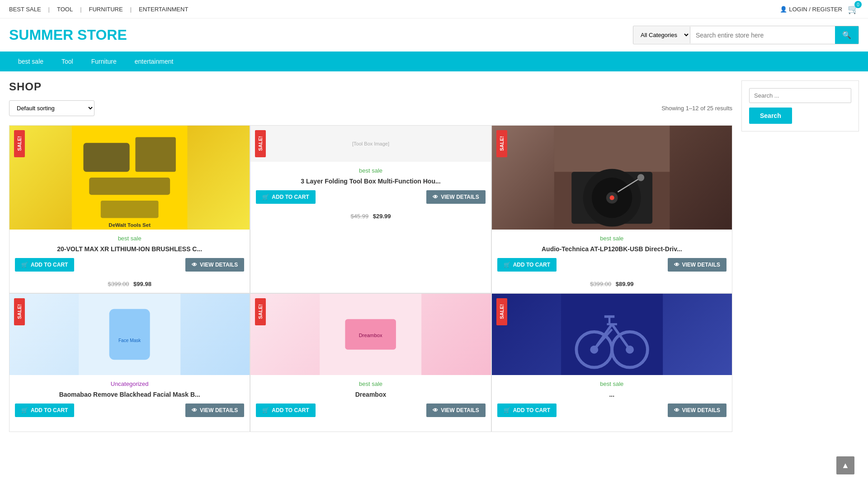  Describe the element at coordinates (129, 362) in the screenshot. I see `product-card: SALE! Face Mask Uncategorized Baomabao R…` at that location.